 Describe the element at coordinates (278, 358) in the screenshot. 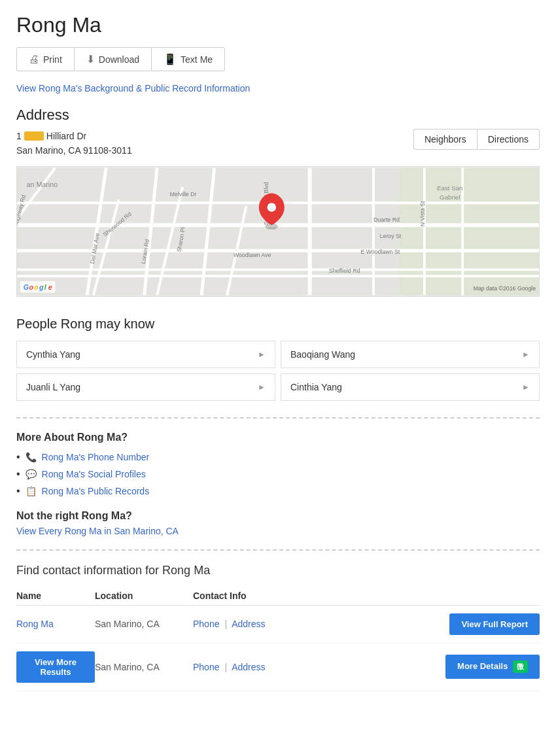

I see `people-section: People Rong may know Cynthia Yang ► Baoq…` at that location.